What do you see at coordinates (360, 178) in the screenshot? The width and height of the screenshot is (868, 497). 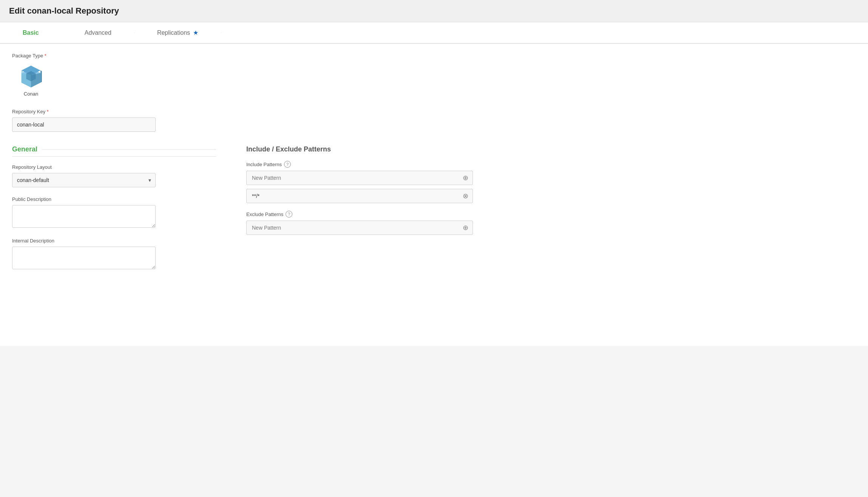 I see `include-new-pattern-input` at bounding box center [360, 178].